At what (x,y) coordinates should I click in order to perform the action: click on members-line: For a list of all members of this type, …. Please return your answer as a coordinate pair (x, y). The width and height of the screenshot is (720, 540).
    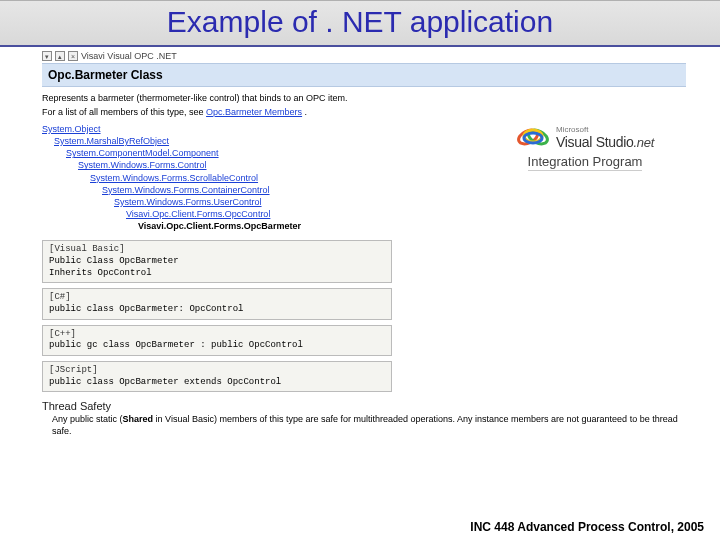
    Looking at the image, I should click on (364, 112).